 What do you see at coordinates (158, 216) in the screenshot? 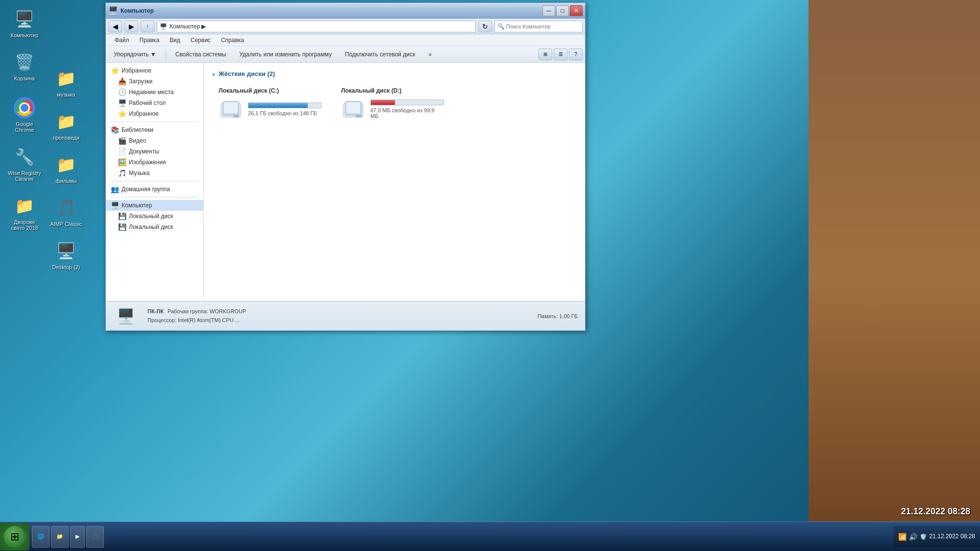
I see `sidebar-item-local-c: 💾 Локальный диск` at bounding box center [158, 216].